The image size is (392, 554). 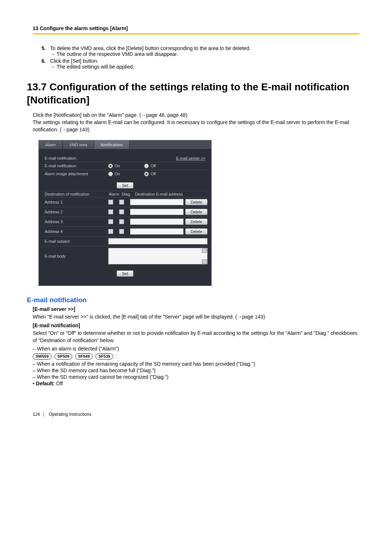 I want to click on intro-line-1: Click the [Notification] tab on the "Ala…, so click(x=196, y=115).